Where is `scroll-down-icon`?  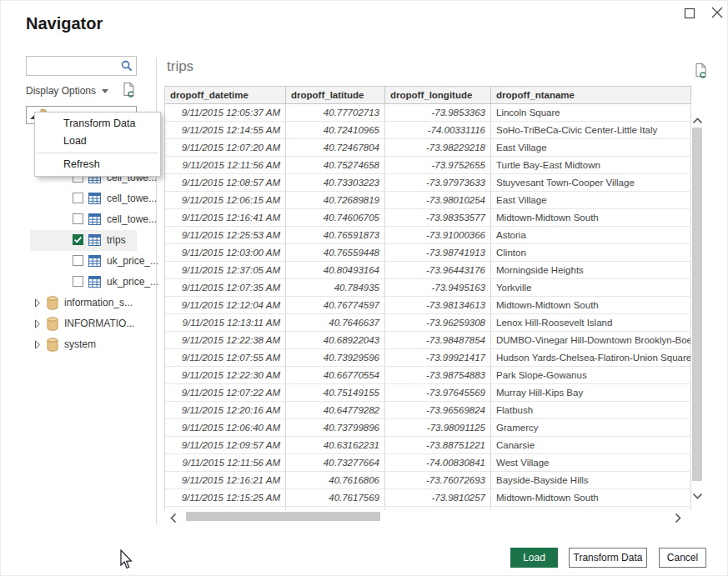
scroll-down-icon is located at coordinates (697, 495).